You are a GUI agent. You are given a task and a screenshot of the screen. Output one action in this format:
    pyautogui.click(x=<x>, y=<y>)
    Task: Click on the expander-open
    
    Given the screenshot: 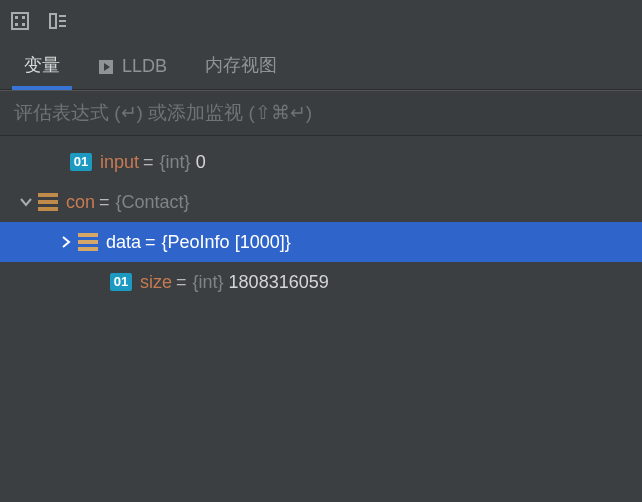 What is the action you would take?
    pyautogui.click(x=26, y=202)
    